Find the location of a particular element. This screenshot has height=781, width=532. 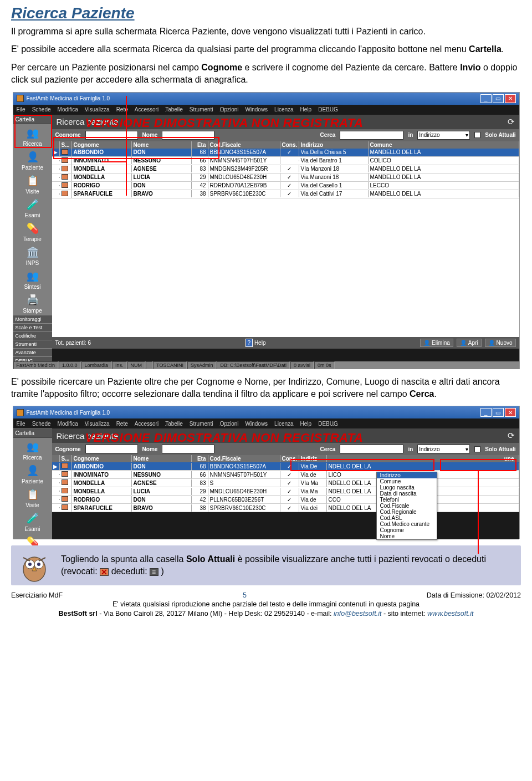

elimina-button: 👤Elimina is located at coordinates (437, 343).